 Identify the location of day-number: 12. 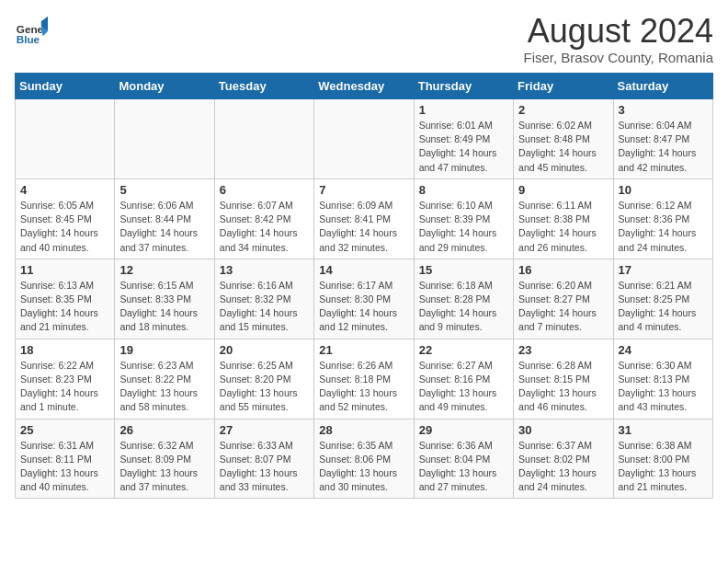
(164, 270).